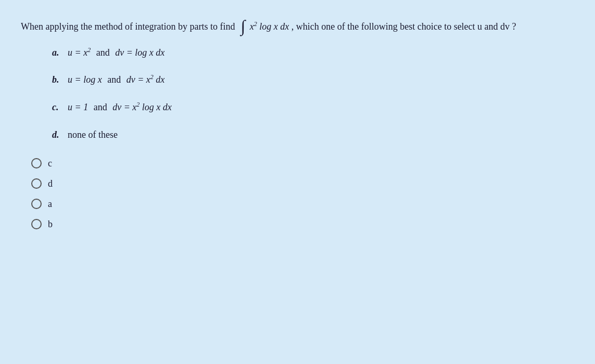  I want to click on choice-a: a. u = x2 and dv = log x dx, so click(313, 53).